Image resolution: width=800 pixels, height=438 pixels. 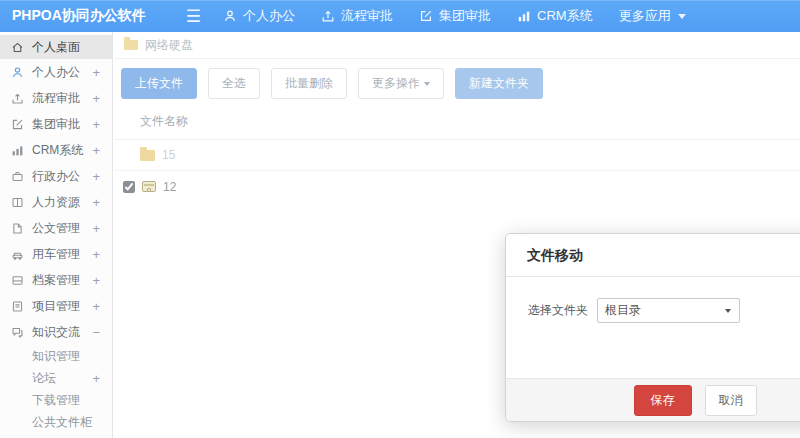 I want to click on sidebar-item-knowledge-exchange: 知识交流 −, so click(x=56, y=332).